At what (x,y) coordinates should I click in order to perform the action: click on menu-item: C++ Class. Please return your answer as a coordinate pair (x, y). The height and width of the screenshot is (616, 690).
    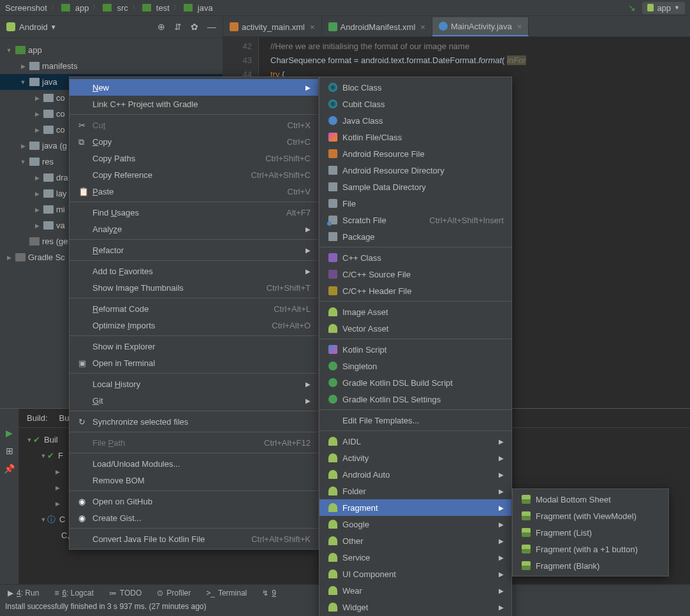
    Looking at the image, I should click on (416, 258).